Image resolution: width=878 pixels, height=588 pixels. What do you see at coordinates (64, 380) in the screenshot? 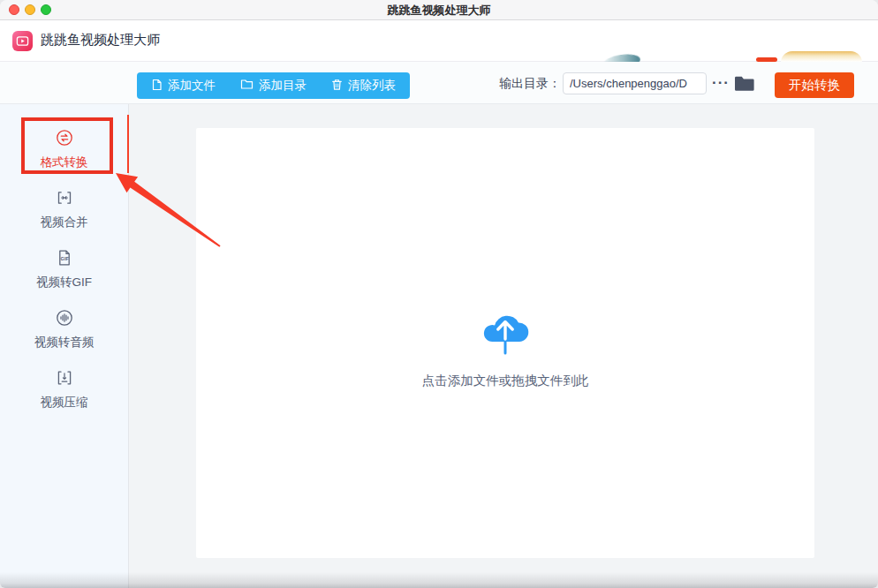
I see `compress-icon` at bounding box center [64, 380].